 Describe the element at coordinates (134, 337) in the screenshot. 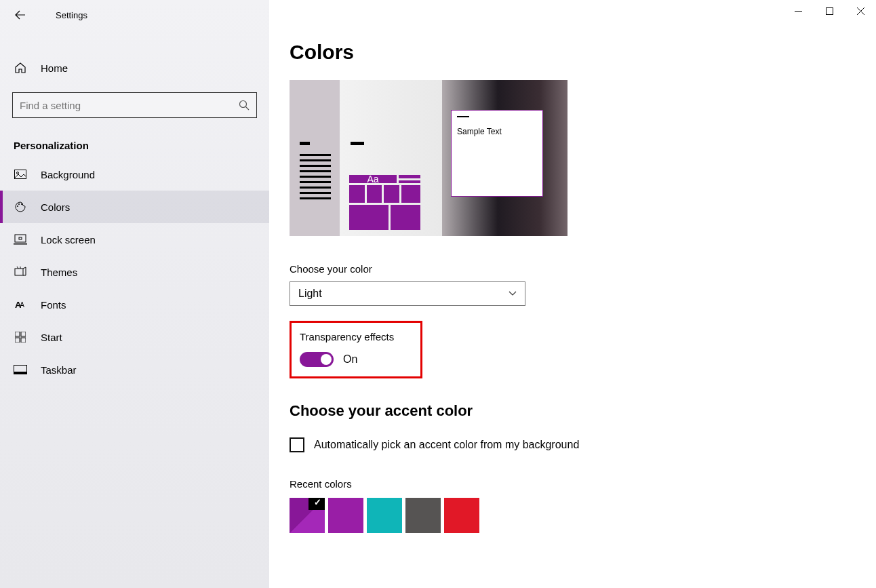

I see `sidebar-item-start: Start` at that location.